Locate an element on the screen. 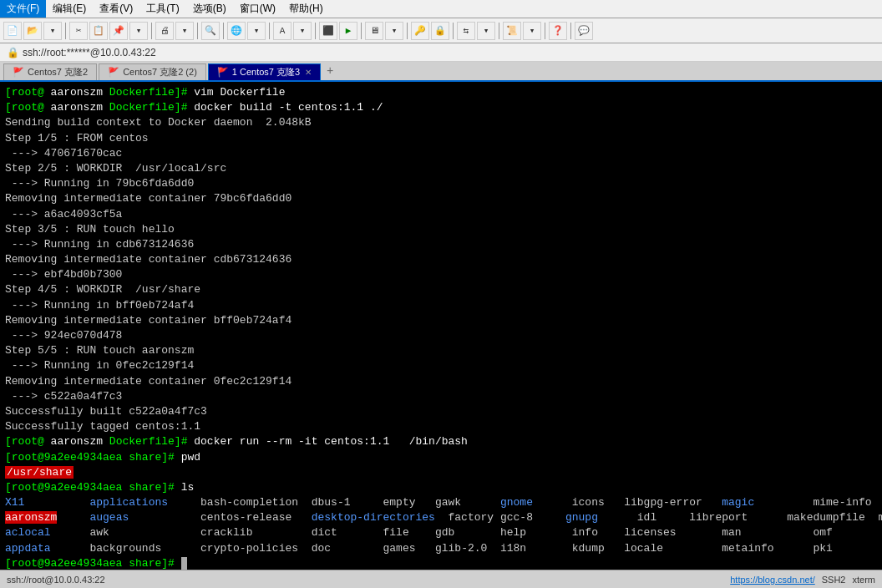  sep3 is located at coordinates (197, 31).